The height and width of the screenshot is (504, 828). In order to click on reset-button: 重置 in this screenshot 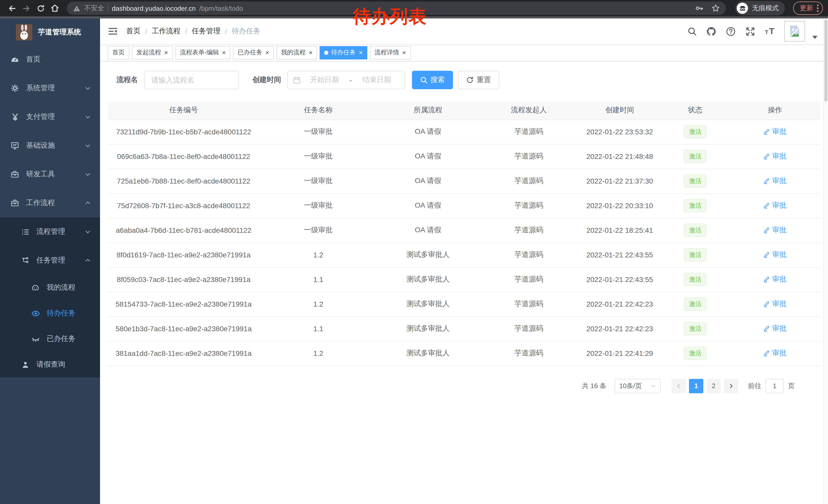, I will do `click(479, 80)`.